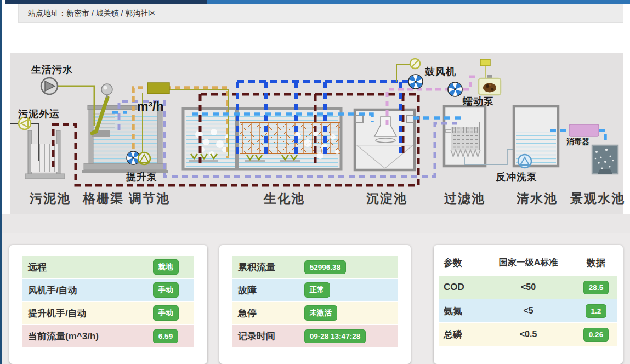 This screenshot has width=630, height=364. What do you see at coordinates (52, 70) in the screenshot?
I see `label-inlet: 生活污水` at bounding box center [52, 70].